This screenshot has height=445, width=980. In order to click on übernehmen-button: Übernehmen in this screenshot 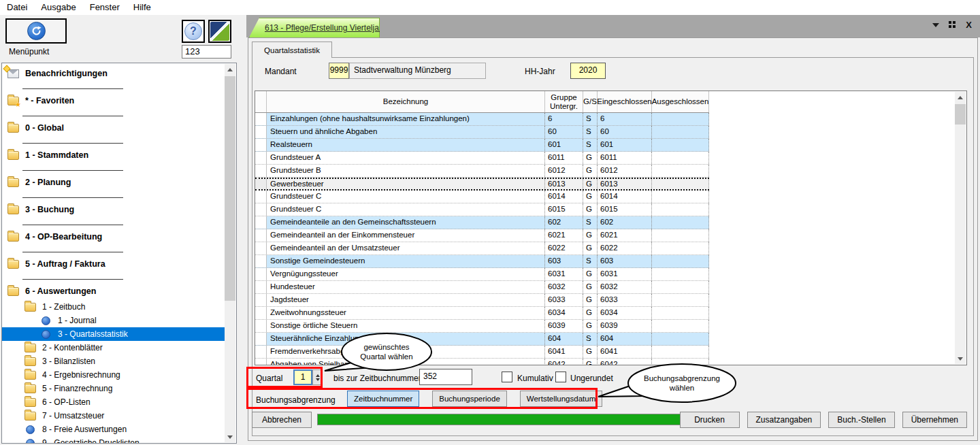, I will do `click(935, 420)`.